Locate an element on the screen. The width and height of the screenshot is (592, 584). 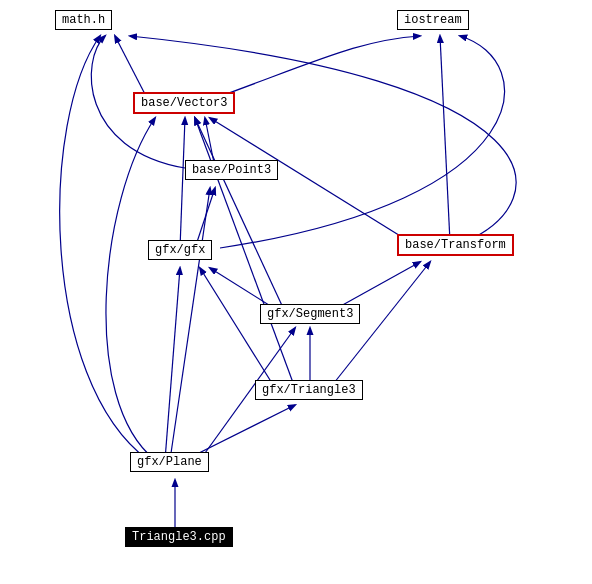
node-math-h: math.h is located at coordinates (84, 20).